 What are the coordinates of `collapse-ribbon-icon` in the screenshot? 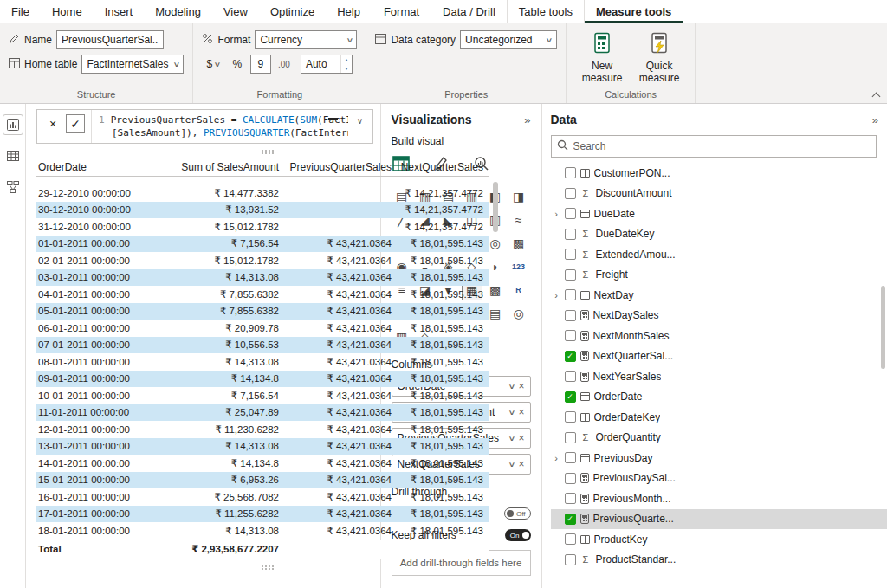 It's located at (877, 95).